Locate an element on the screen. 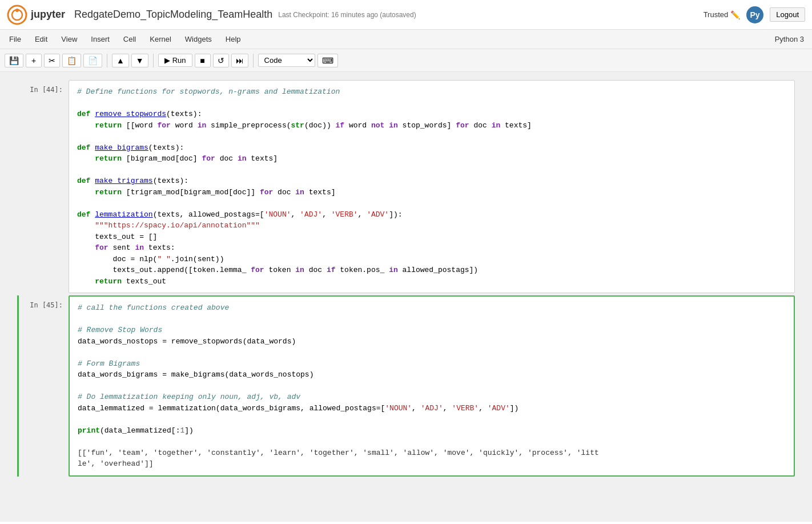  top-right-controls: Trusted ✏️ Py Logout is located at coordinates (754, 15).